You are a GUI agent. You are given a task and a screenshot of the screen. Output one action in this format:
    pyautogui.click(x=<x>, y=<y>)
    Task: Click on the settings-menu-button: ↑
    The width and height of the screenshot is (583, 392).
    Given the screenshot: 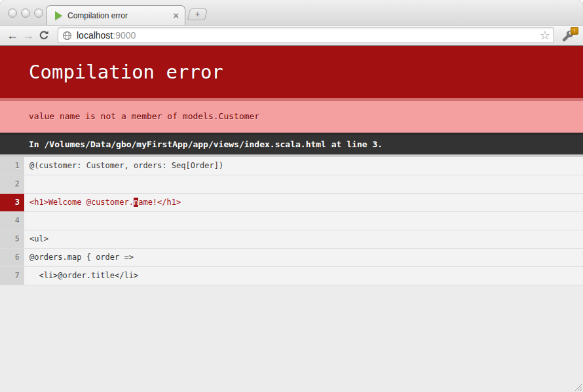 What is the action you would take?
    pyautogui.click(x=569, y=35)
    